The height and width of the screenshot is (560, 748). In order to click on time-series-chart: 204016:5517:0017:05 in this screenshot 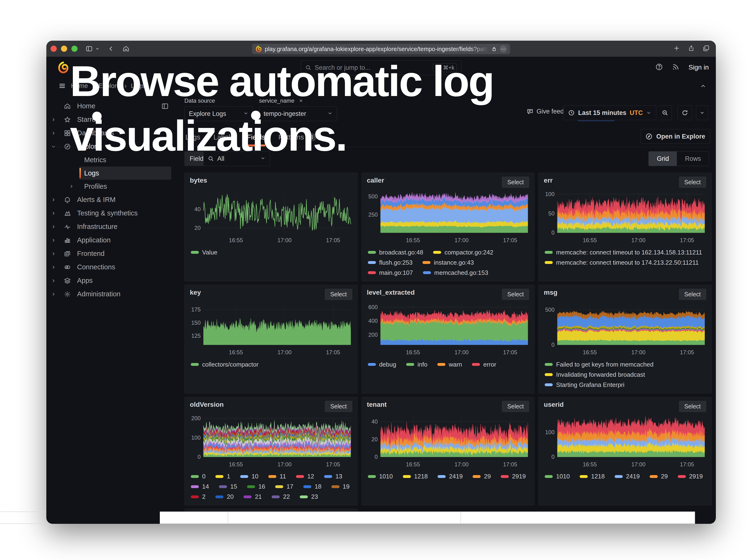, I will do `click(271, 218)`.